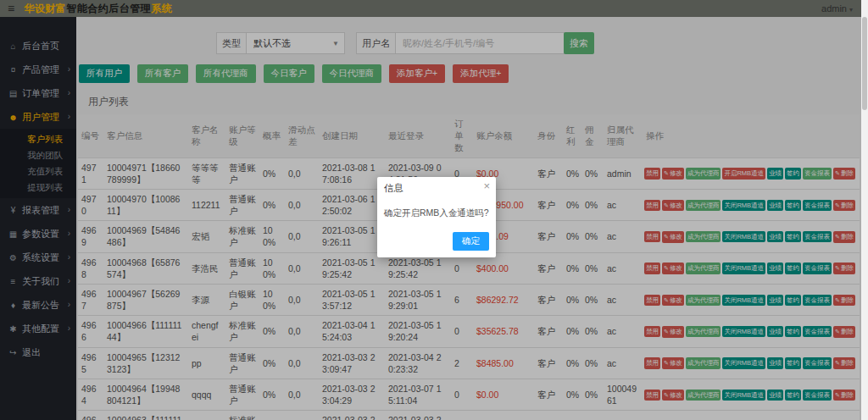  I want to click on modal-title: 信息, so click(393, 188).